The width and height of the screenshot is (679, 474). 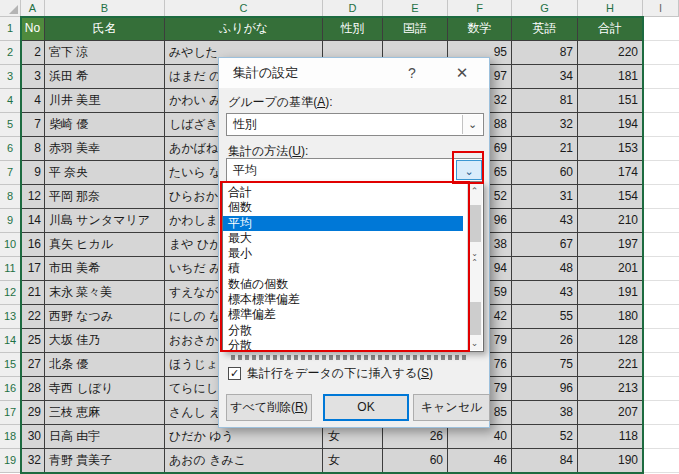 I want to click on group-by-combobox: 性別 ⌄, so click(x=355, y=124).